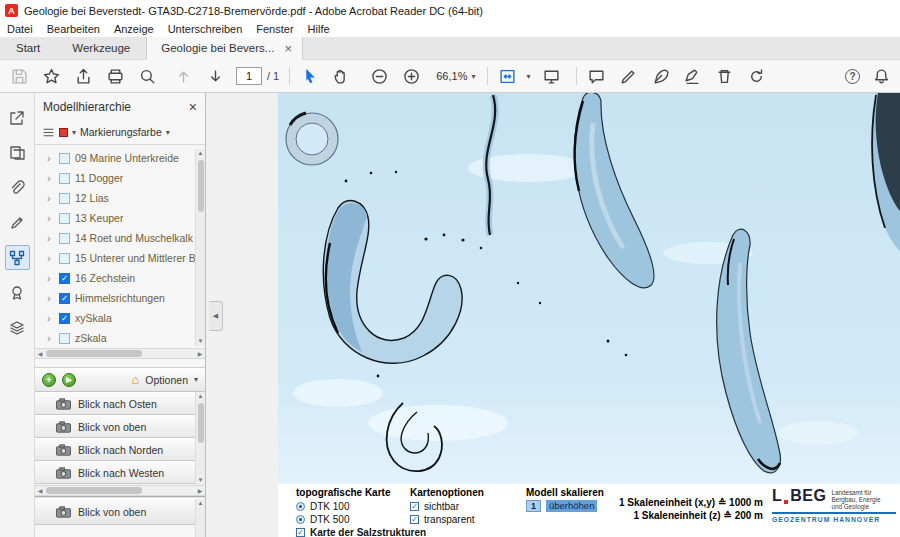 This screenshot has height=537, width=900. Describe the element at coordinates (18, 258) in the screenshot. I see `model-tree-icon` at that location.